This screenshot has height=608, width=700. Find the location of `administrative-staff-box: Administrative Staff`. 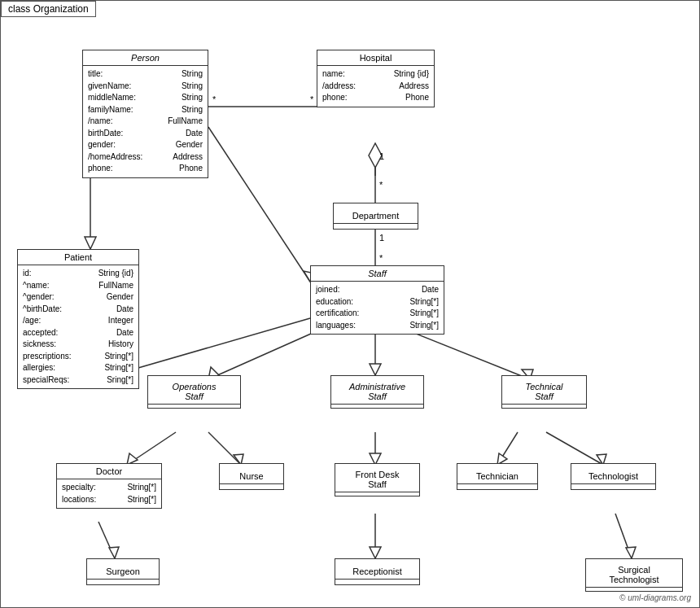

administrative-staff-box: Administrative Staff is located at coordinates (378, 392).